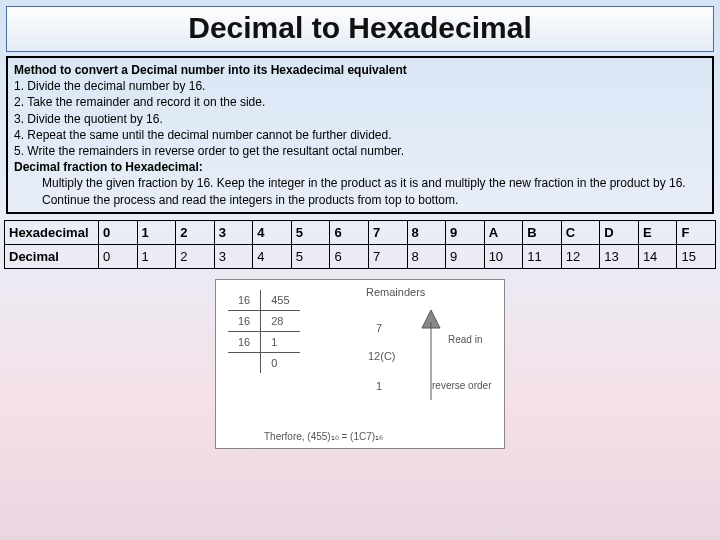  Describe the element at coordinates (658, 232) in the screenshot. I see `hex-cell: E` at that location.